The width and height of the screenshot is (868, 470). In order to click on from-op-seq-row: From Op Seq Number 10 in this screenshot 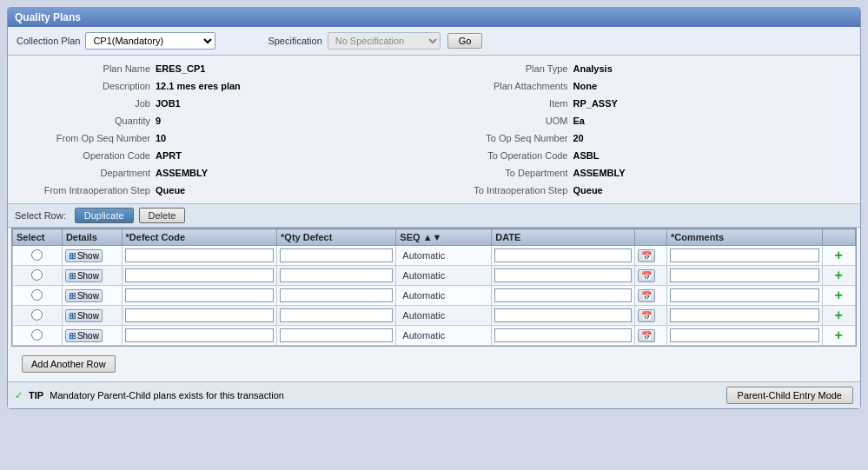, I will do `click(226, 138)`.